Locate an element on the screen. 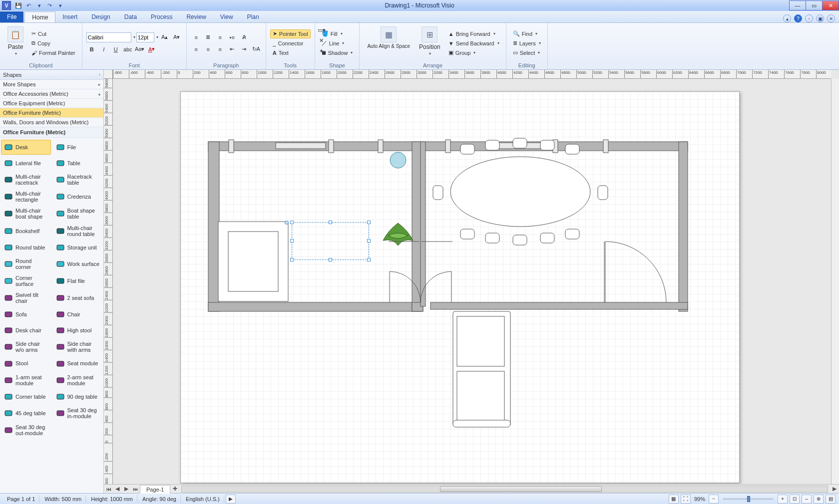 Image resolution: width=839 pixels, height=504 pixels. qat-customize: ▾ is located at coordinates (60, 5).